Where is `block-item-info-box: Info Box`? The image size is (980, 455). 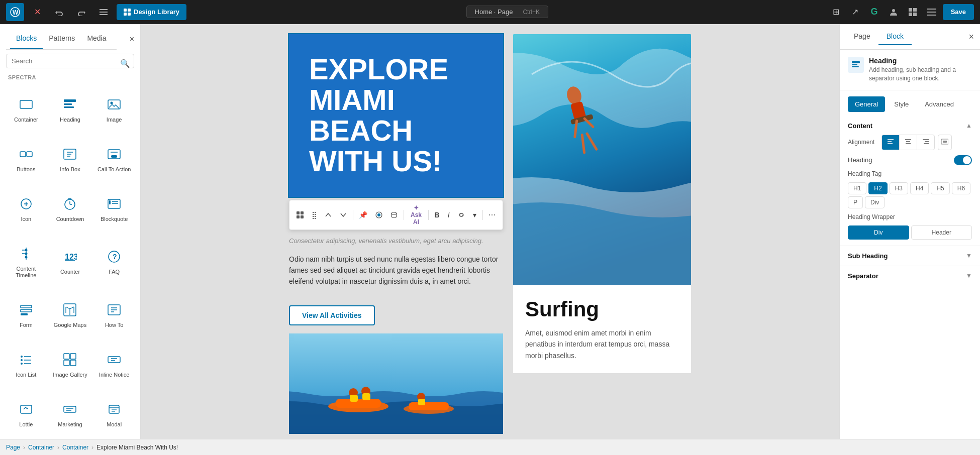 block-item-info-box: Info Box is located at coordinates (70, 159).